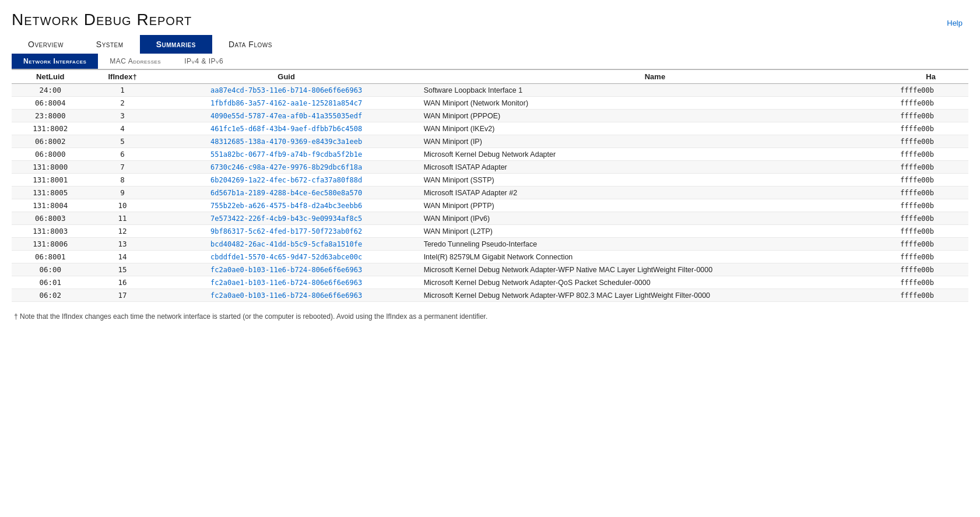 The width and height of the screenshot is (980, 517). Describe the element at coordinates (655, 257) in the screenshot. I see `cell-name: Intel(R) 82579LM Gigabit Network Connect…` at that location.